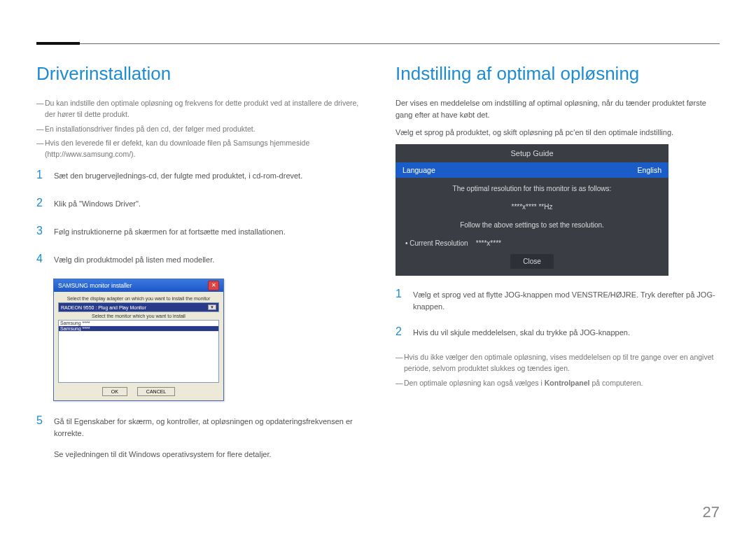 The width and height of the screenshot is (756, 534). What do you see at coordinates (532, 153) in the screenshot?
I see `osd-title: Setup Guide` at bounding box center [532, 153].